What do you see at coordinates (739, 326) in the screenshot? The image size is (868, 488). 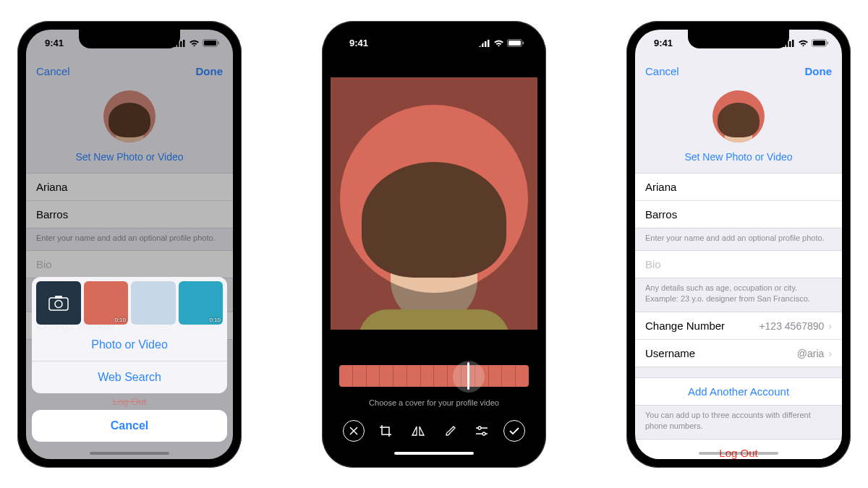 I see `change-number-row: Change Number +123 4567890›` at bounding box center [739, 326].